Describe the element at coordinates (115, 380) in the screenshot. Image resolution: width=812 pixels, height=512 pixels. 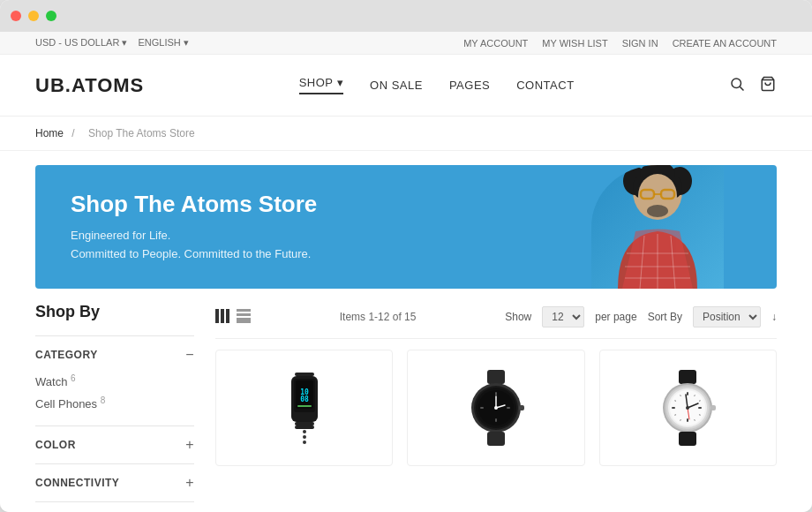
I see `filter-category: CATEGORY − Watch 6 Cell Phones 8` at that location.